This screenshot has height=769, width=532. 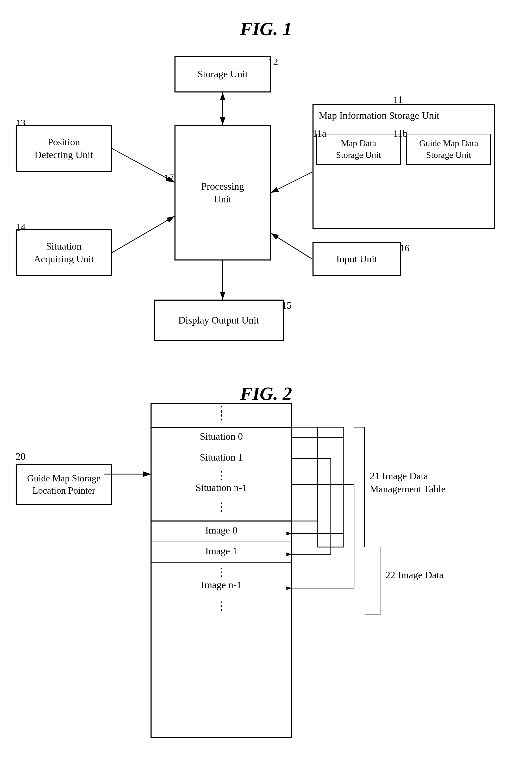 What do you see at coordinates (221, 436) in the screenshot?
I see `svg-text: Situation 0` at bounding box center [221, 436].